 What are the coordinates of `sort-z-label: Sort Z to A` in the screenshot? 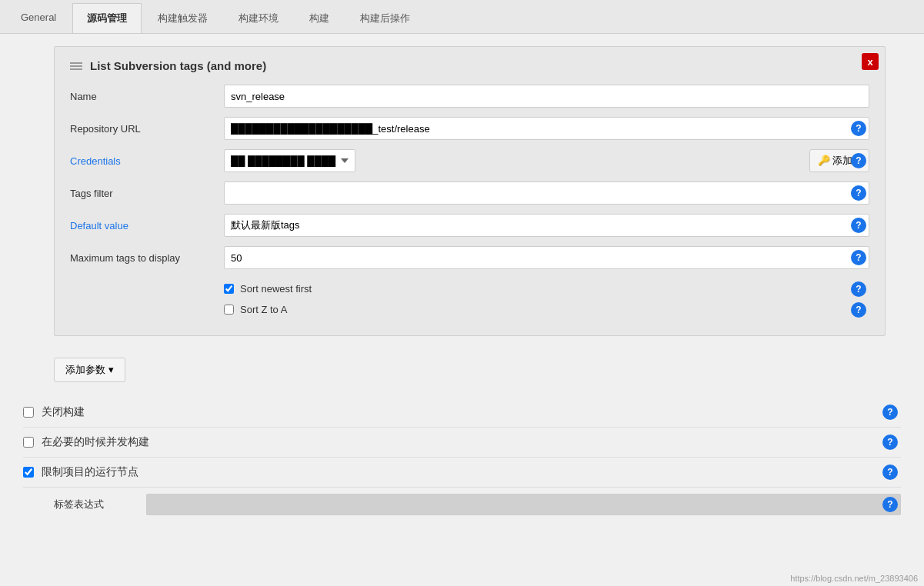 It's located at (263, 309).